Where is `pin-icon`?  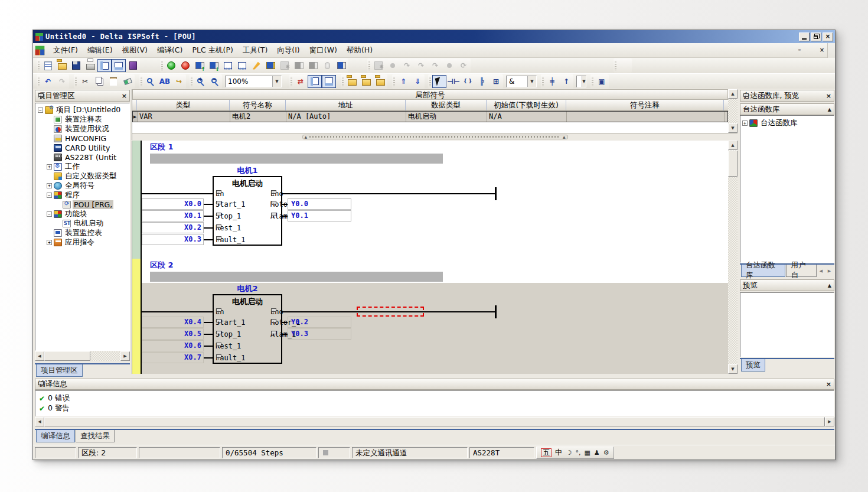 pin-icon is located at coordinates (40, 96).